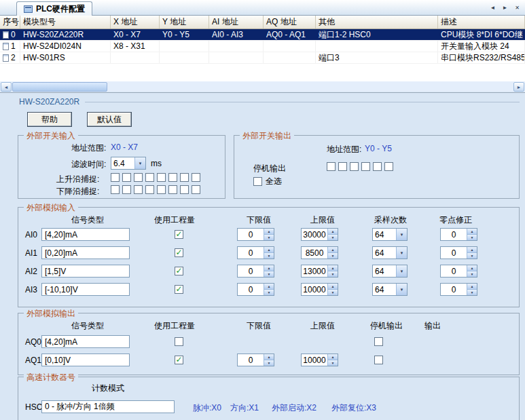  Describe the element at coordinates (493, 7) in the screenshot. I see `scroll-tabs-left-icon: ◄` at that location.